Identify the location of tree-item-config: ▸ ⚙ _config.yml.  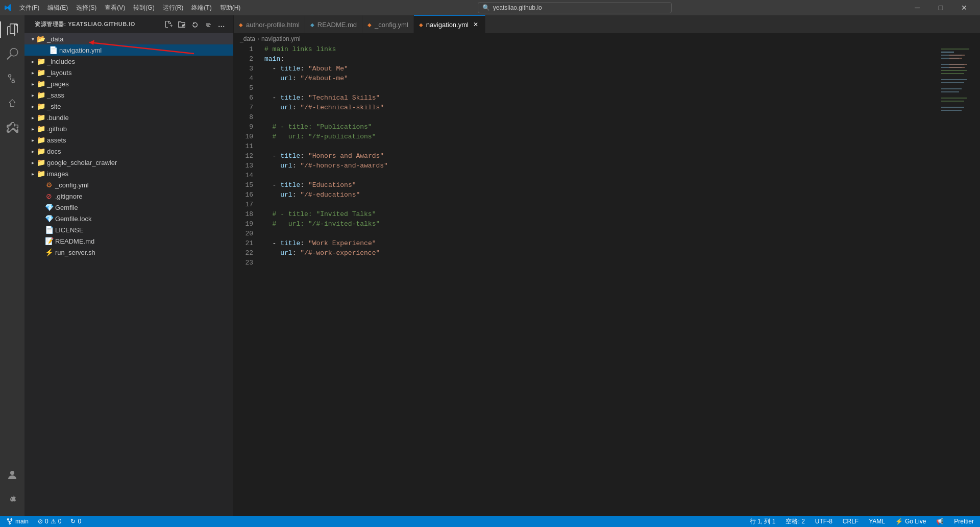
(129, 185).